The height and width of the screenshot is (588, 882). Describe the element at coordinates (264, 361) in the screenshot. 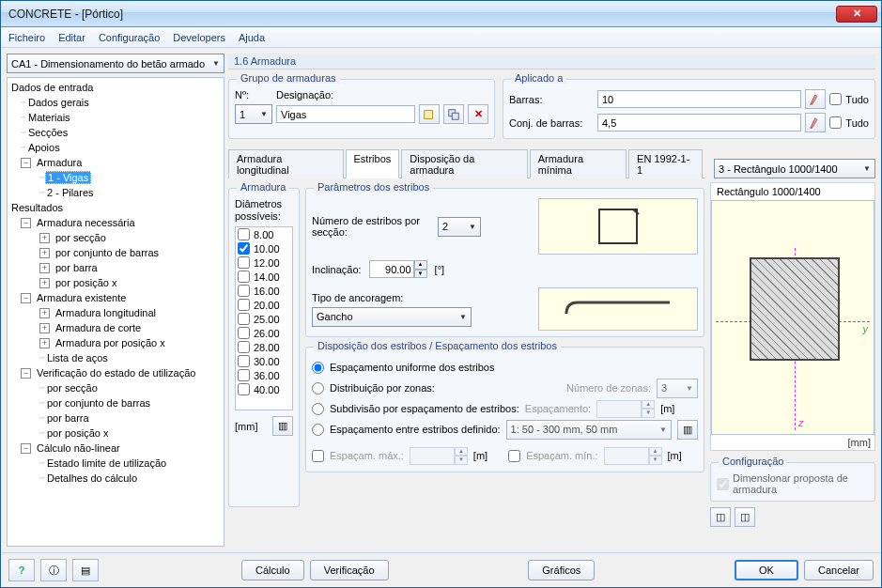

I see `diameter-row: 30.00` at that location.